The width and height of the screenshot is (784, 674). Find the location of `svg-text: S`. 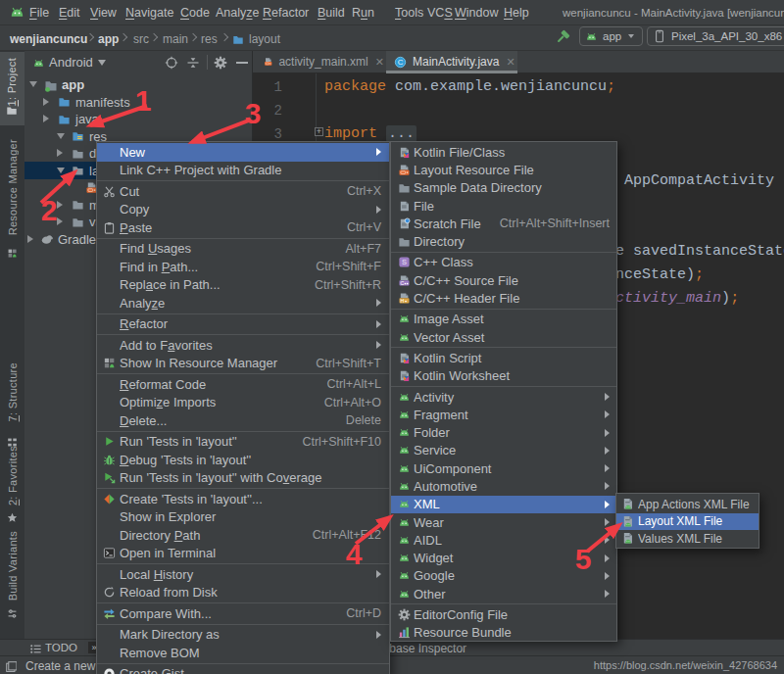

svg-text: S is located at coordinates (404, 263).